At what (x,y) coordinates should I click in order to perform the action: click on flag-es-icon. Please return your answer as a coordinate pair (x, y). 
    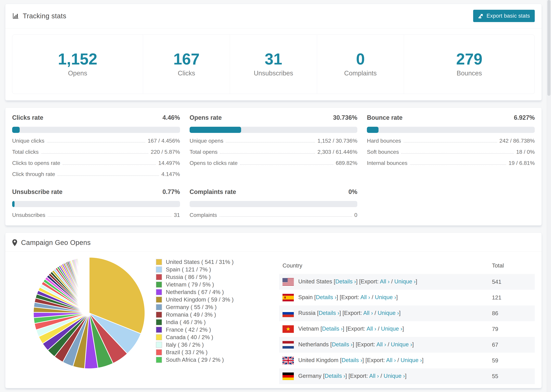
    Looking at the image, I should click on (288, 297).